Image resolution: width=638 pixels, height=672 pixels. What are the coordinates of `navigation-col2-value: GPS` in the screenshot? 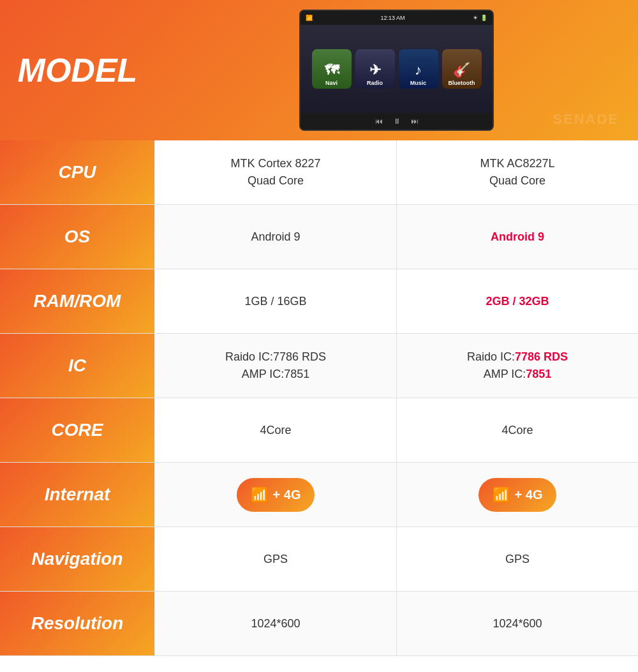 It's located at (517, 559).